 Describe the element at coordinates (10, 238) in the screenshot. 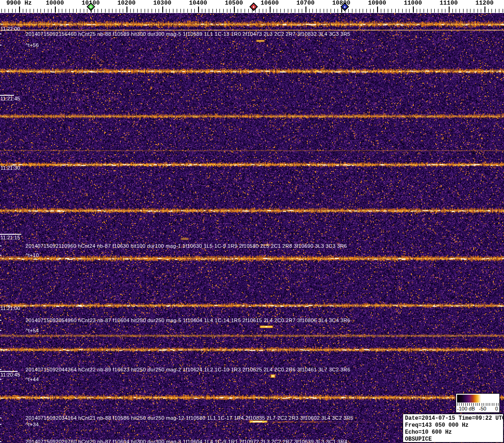

I see `time-label: 11:21:15` at that location.